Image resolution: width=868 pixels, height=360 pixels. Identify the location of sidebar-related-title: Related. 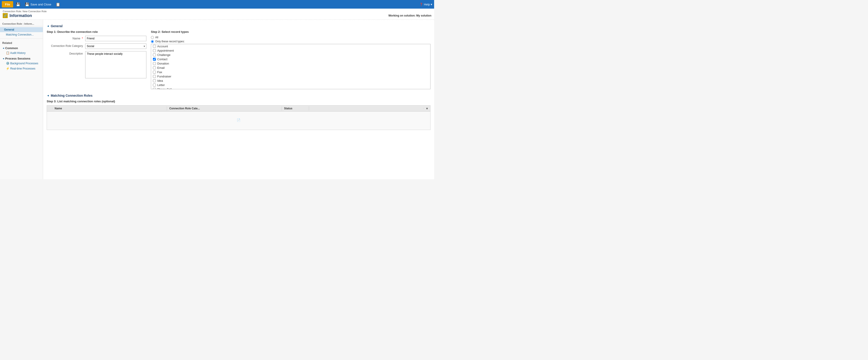
(22, 42).